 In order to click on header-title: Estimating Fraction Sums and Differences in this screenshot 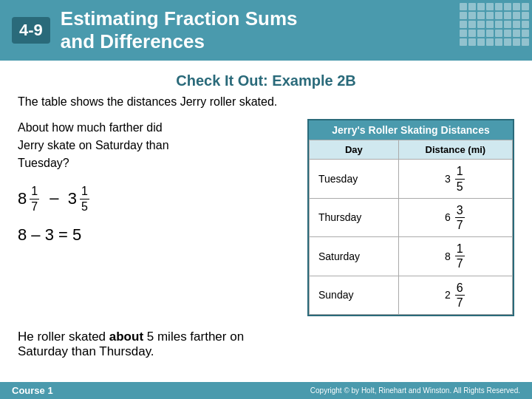, I will do `click(179, 30)`.